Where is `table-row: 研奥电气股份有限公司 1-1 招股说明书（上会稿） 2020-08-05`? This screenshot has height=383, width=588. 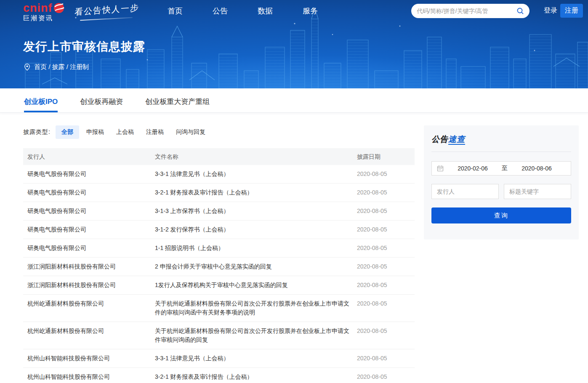
table-row: 研奥电气股份有限公司 1-1 招股说明书（上会稿） 2020-08-05 is located at coordinates (219, 248).